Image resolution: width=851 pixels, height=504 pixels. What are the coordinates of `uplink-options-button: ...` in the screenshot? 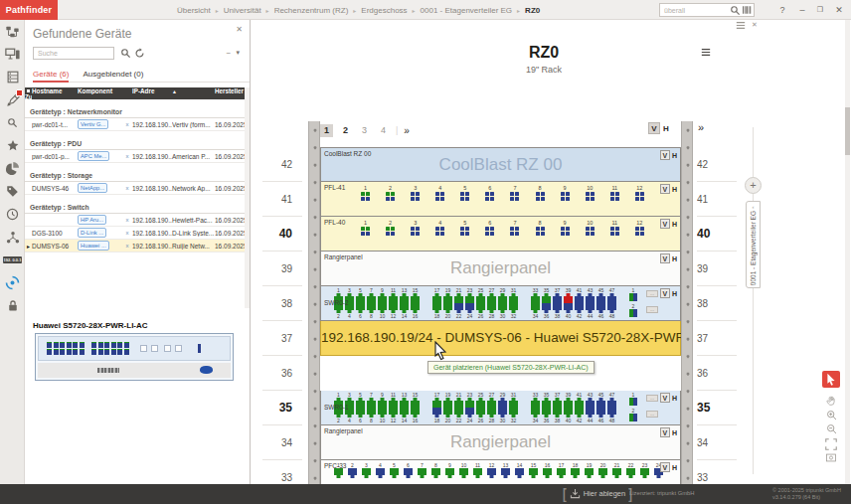 It's located at (652, 310).